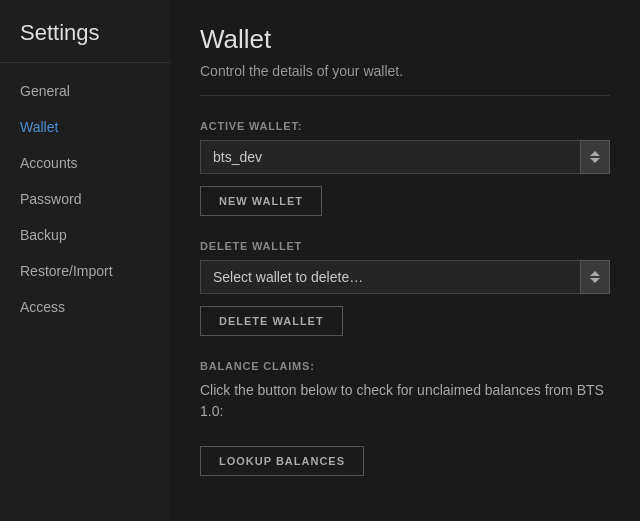 Image resolution: width=640 pixels, height=521 pixels. Describe the element at coordinates (261, 201) in the screenshot. I see `new-wallet-button: NEW WALLET` at that location.